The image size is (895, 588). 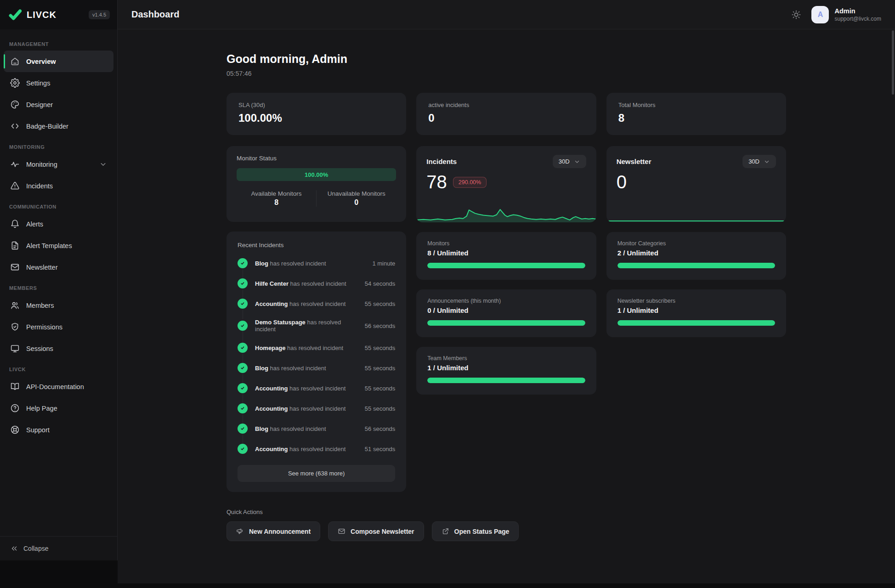 What do you see at coordinates (506, 531) in the screenshot?
I see `quick-actions-row: New AnnouncementCompose NewsletterOpen S…` at bounding box center [506, 531].